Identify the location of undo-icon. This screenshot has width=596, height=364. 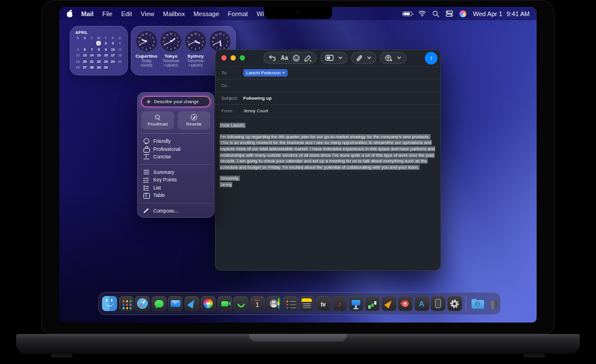
(272, 58).